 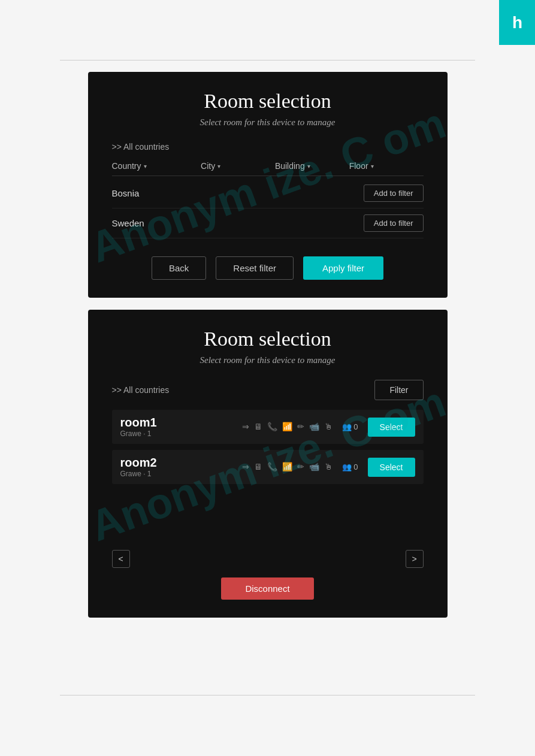 What do you see at coordinates (127, 166) in the screenshot?
I see `filter-col-country-label: Country` at bounding box center [127, 166].